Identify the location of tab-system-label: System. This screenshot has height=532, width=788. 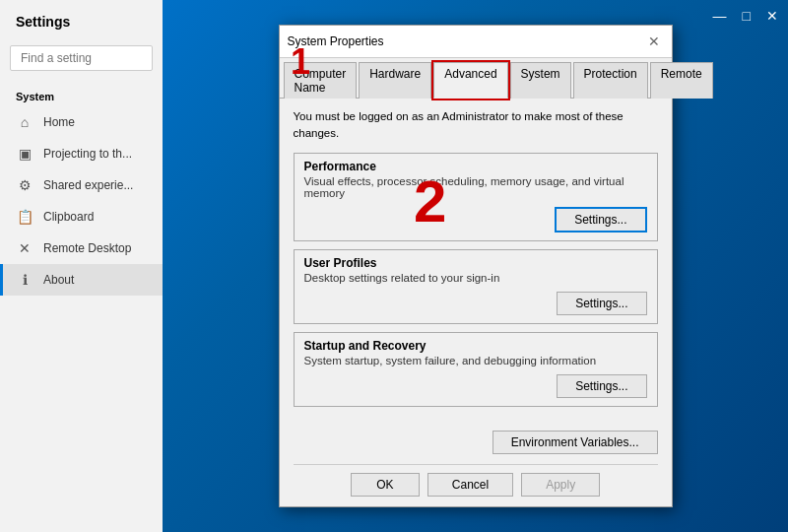
(541, 74).